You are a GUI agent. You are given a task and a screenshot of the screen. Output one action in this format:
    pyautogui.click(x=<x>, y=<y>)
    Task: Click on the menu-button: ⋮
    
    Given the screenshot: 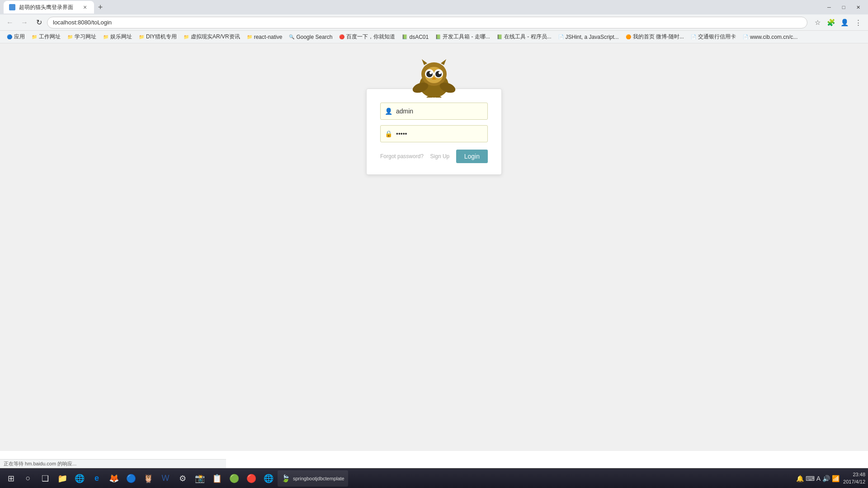 What is the action you would take?
    pyautogui.click(x=858, y=23)
    